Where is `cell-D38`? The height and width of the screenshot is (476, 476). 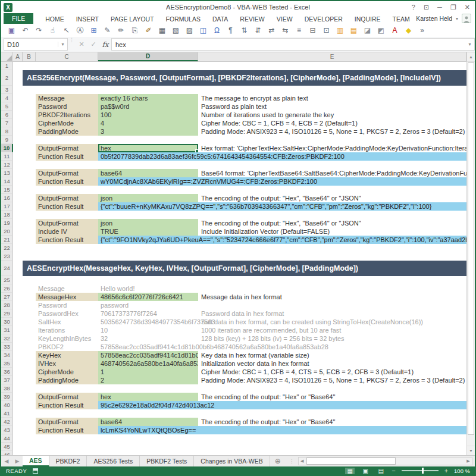
cell-D38 is located at coordinates (148, 389).